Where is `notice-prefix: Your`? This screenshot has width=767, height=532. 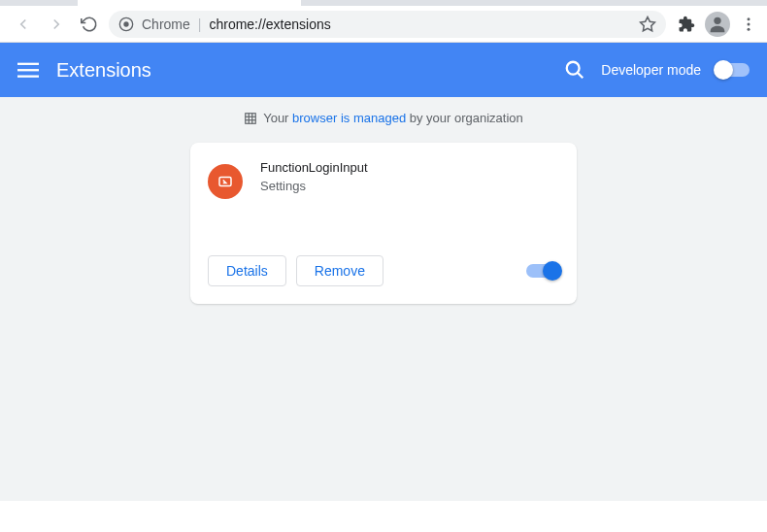
notice-prefix: Your is located at coordinates (278, 118).